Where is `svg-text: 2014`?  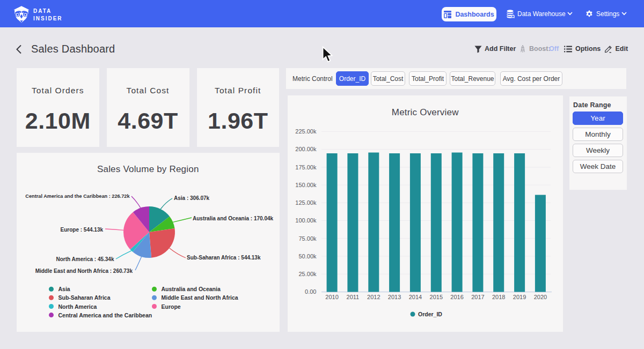
svg-text: 2014 is located at coordinates (415, 297).